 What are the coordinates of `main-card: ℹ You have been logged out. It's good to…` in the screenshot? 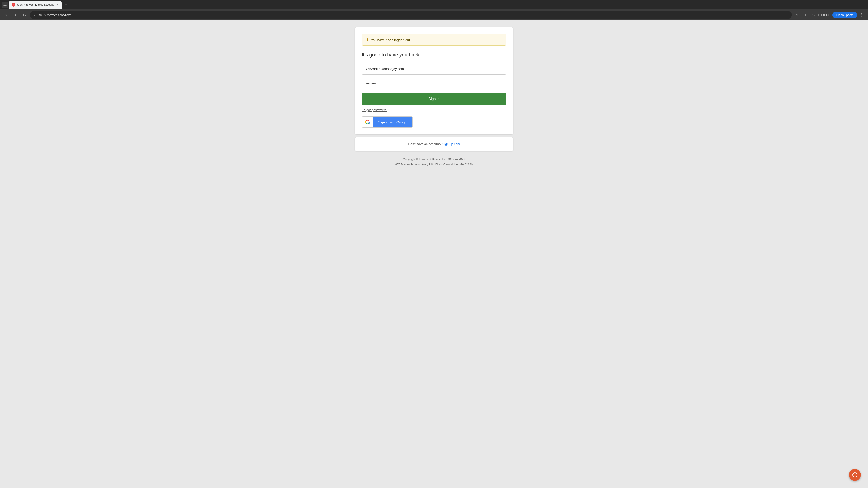 It's located at (434, 81).